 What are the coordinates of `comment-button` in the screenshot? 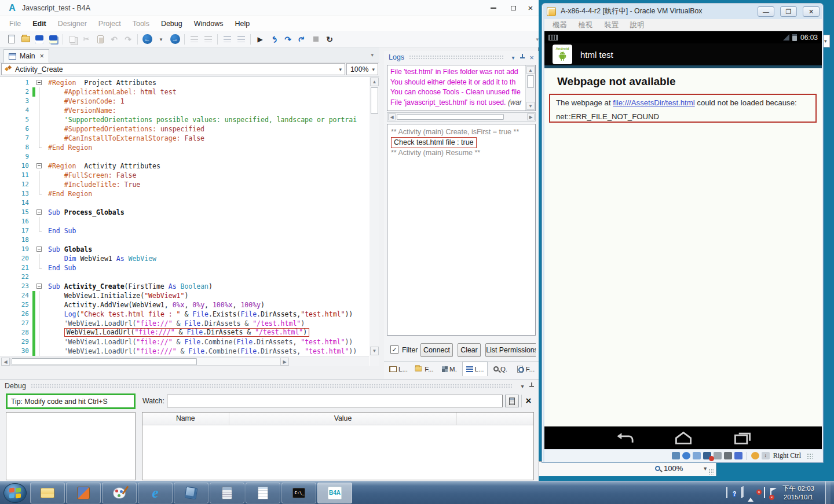 It's located at (227, 39).